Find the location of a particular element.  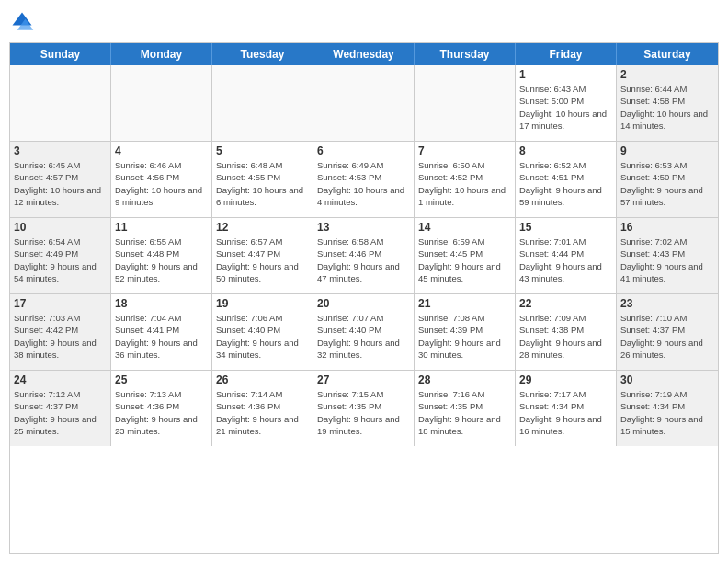

day-number: 12 is located at coordinates (263, 227).